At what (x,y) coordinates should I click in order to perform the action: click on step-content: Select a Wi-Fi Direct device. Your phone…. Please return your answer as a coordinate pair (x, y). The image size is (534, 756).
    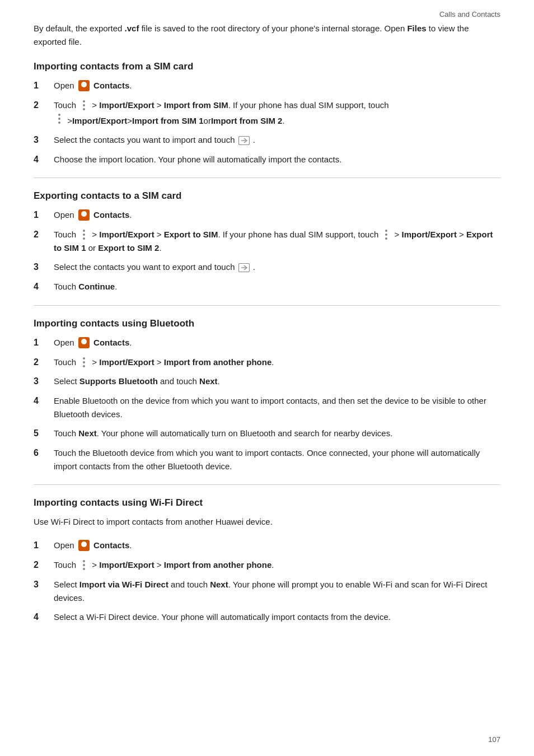
    Looking at the image, I should click on (277, 617).